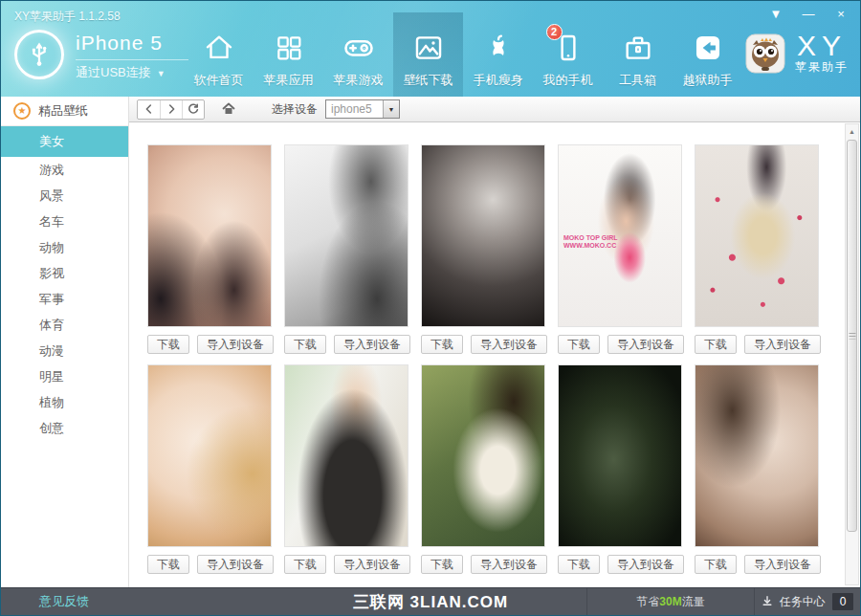 This screenshot has height=616, width=861. Describe the element at coordinates (64, 602) in the screenshot. I see `feedback-link: 意见反馈` at that location.